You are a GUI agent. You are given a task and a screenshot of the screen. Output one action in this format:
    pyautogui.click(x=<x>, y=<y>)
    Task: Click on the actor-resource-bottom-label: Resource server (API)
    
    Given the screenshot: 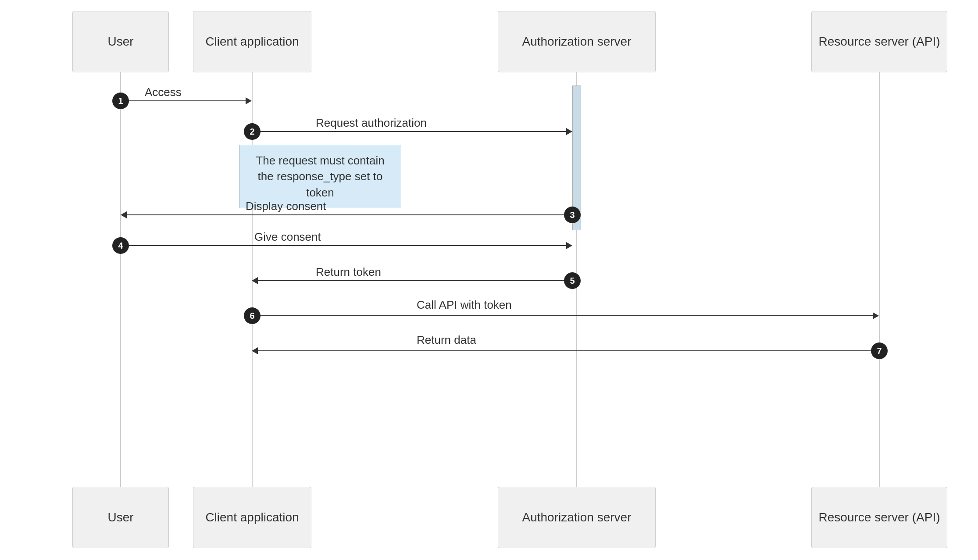 What is the action you would take?
    pyautogui.click(x=880, y=517)
    